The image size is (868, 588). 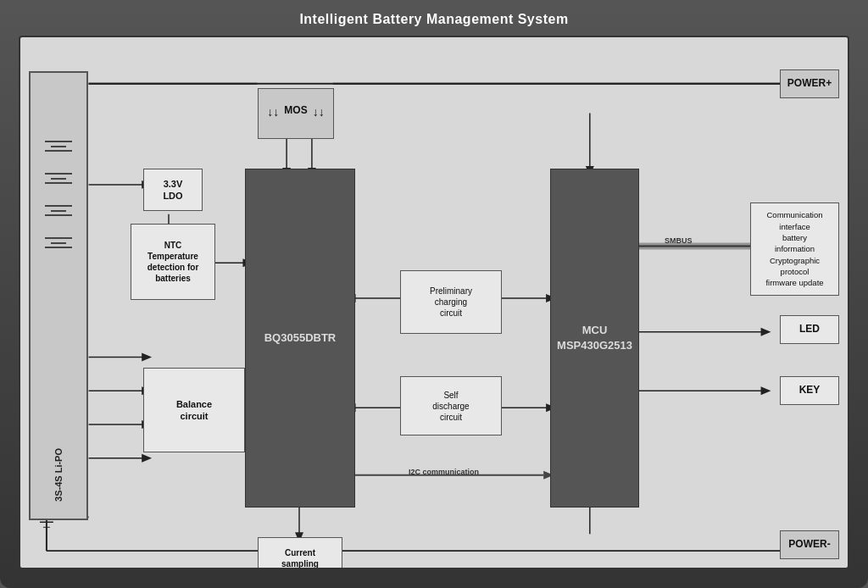 I want to click on key-label: KEY, so click(x=810, y=391).